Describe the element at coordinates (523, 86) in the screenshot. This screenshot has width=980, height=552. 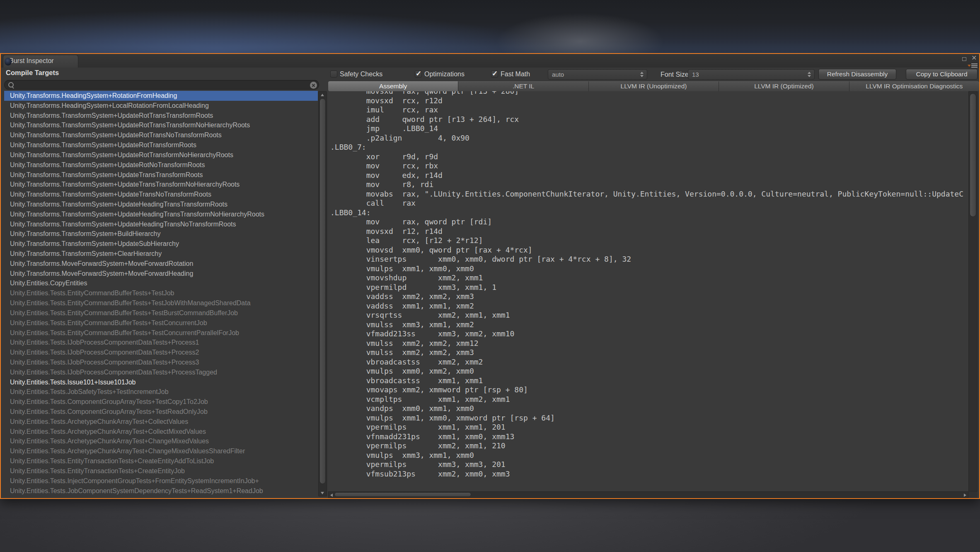
I see `tab-net-il: .NET IL` at that location.